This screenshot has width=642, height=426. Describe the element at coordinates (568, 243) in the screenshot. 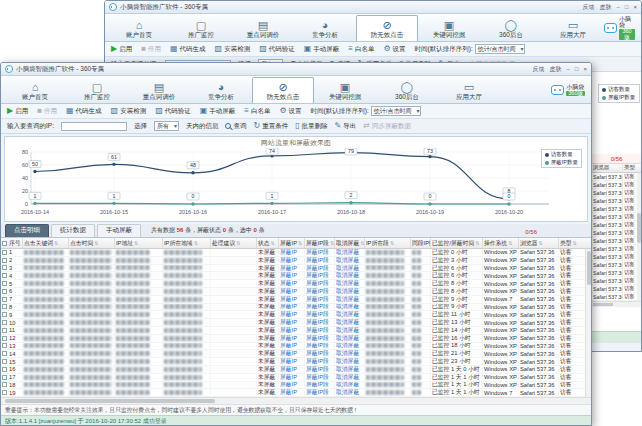

I see `column-header-16: 类型⇅` at that location.